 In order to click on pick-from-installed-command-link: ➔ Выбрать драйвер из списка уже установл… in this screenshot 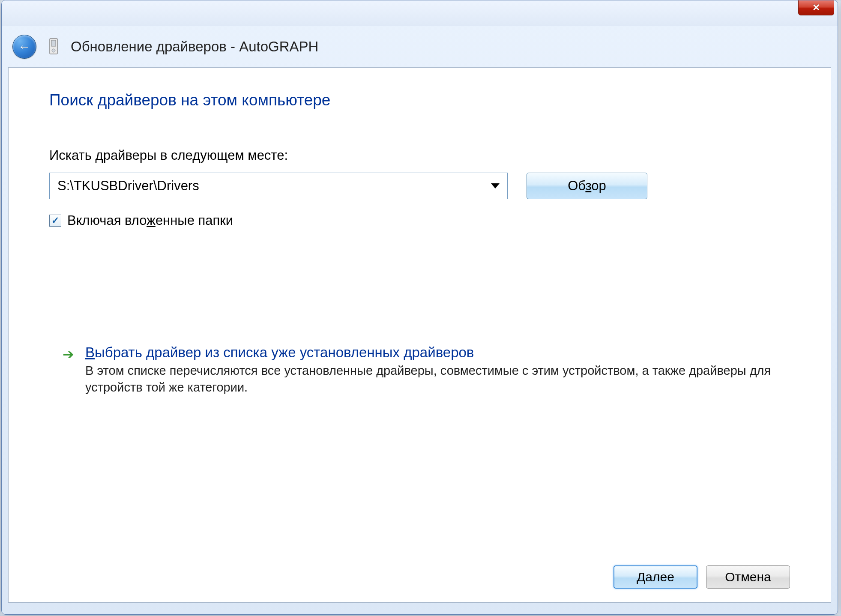, I will do `click(420, 370)`.